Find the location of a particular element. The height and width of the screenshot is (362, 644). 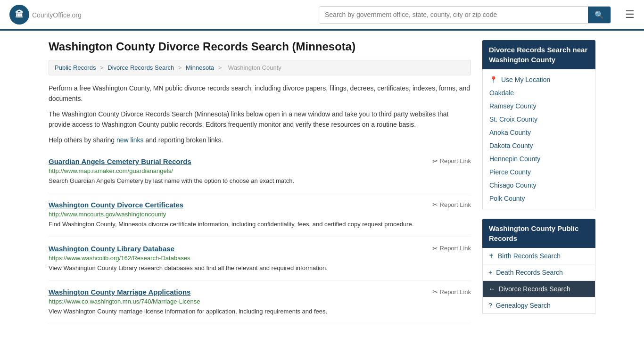

record-header: Washington County Library Database ✂ Rep… is located at coordinates (260, 249).